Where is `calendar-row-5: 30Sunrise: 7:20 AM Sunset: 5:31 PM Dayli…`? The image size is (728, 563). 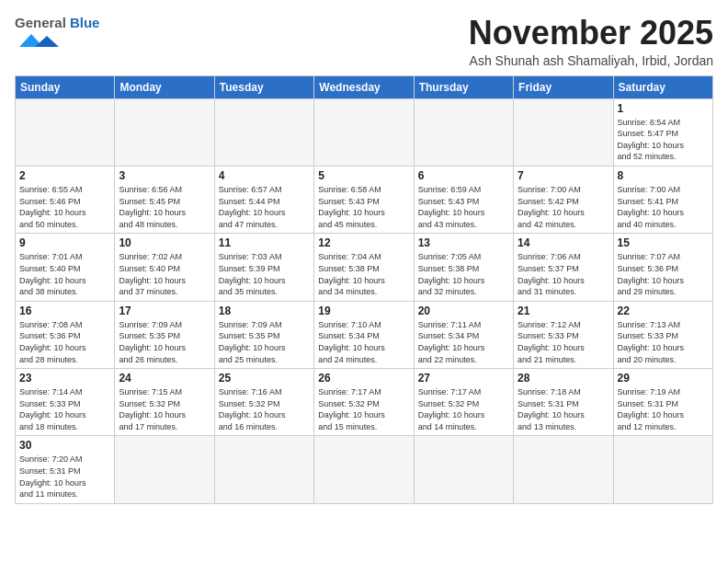 calendar-row-5: 30Sunrise: 7:20 AM Sunset: 5:31 PM Dayli… is located at coordinates (364, 469).